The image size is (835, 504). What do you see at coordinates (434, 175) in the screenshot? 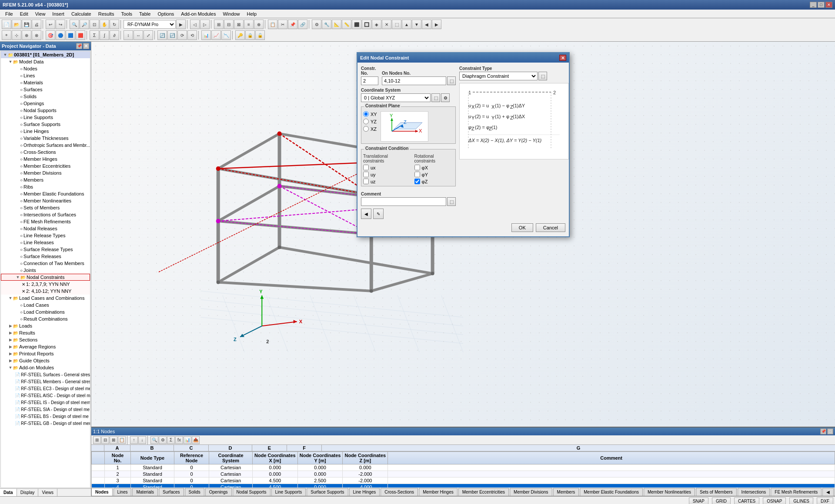
I see `cb-phiy: φY` at bounding box center [434, 175].